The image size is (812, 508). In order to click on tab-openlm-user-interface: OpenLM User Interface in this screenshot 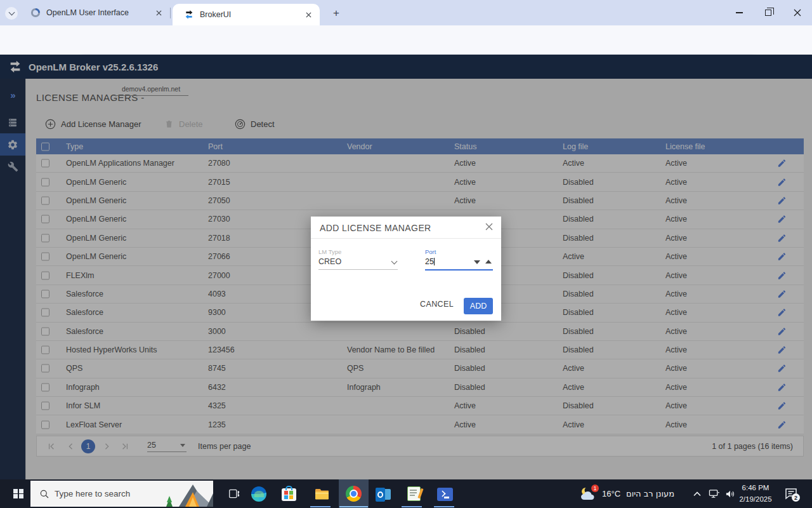, I will do `click(95, 13)`.